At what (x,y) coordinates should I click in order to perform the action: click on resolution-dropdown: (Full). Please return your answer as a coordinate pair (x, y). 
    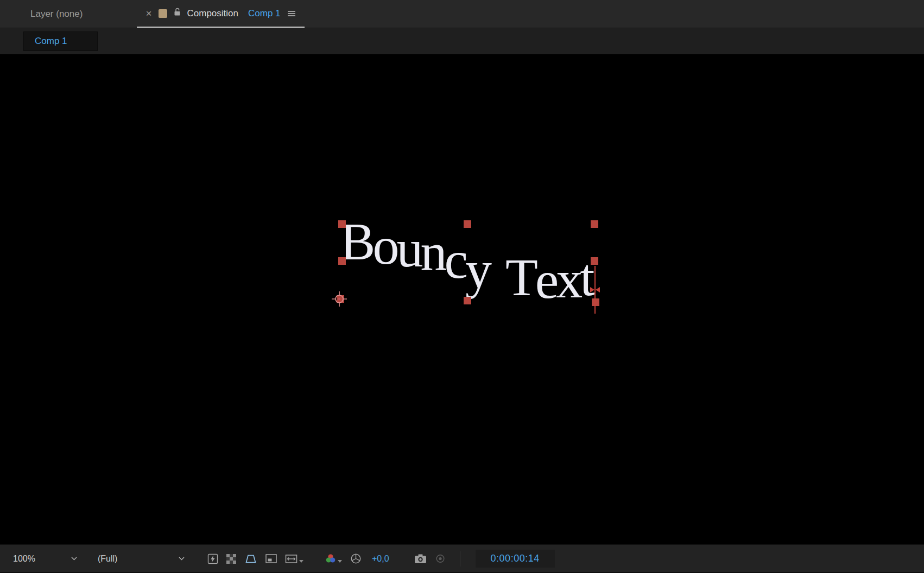
    Looking at the image, I should click on (141, 559).